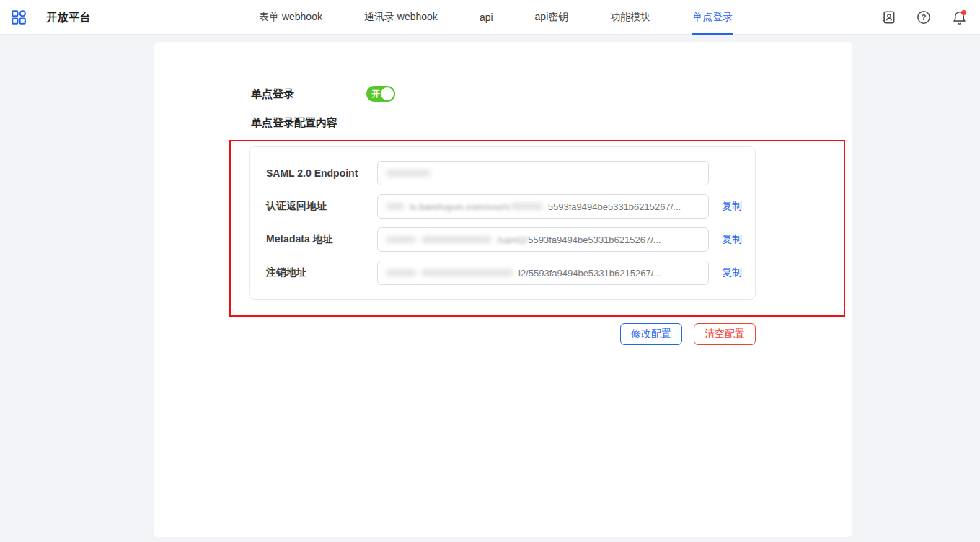 This screenshot has width=980, height=542. Describe the element at coordinates (309, 94) in the screenshot. I see `sso-label: 单点登录` at that location.